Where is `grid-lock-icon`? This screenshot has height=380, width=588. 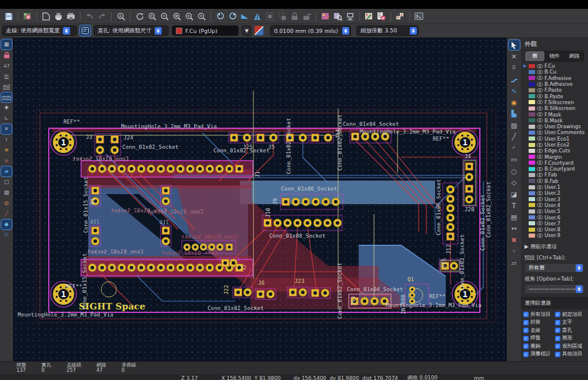 grid-lock-icon is located at coordinates (6, 55).